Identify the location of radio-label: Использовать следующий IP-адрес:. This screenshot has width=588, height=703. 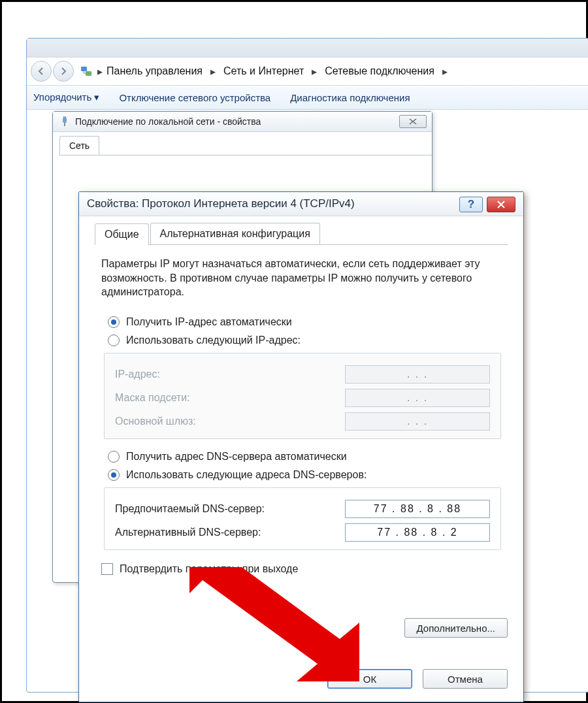
(213, 340).